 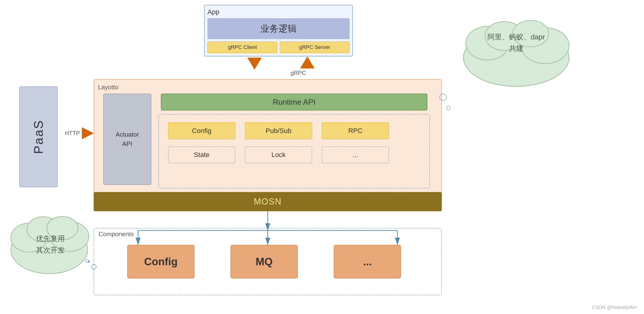 What do you see at coordinates (88, 133) in the screenshot?
I see `http-arrow-shape` at bounding box center [88, 133].